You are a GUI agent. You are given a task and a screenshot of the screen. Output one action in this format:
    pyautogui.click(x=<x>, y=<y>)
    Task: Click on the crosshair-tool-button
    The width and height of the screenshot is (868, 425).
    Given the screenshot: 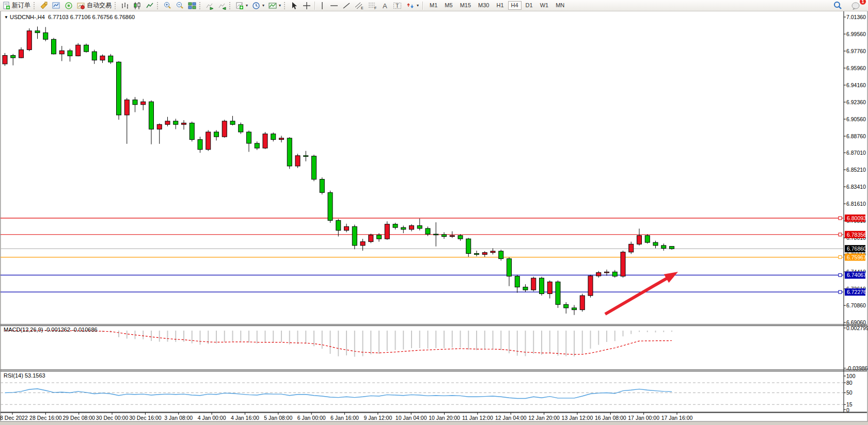 What is the action you would take?
    pyautogui.click(x=307, y=5)
    